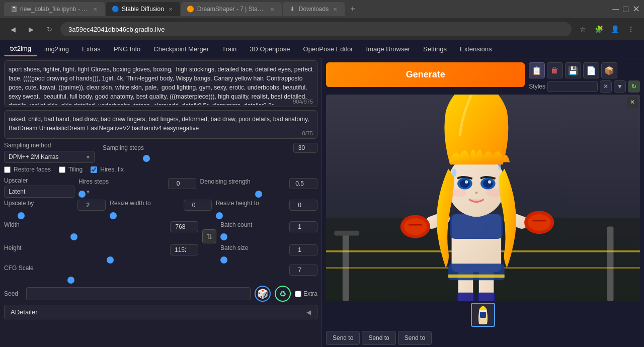 The image size is (644, 347). I want to click on resize-width-slider, so click(160, 216).